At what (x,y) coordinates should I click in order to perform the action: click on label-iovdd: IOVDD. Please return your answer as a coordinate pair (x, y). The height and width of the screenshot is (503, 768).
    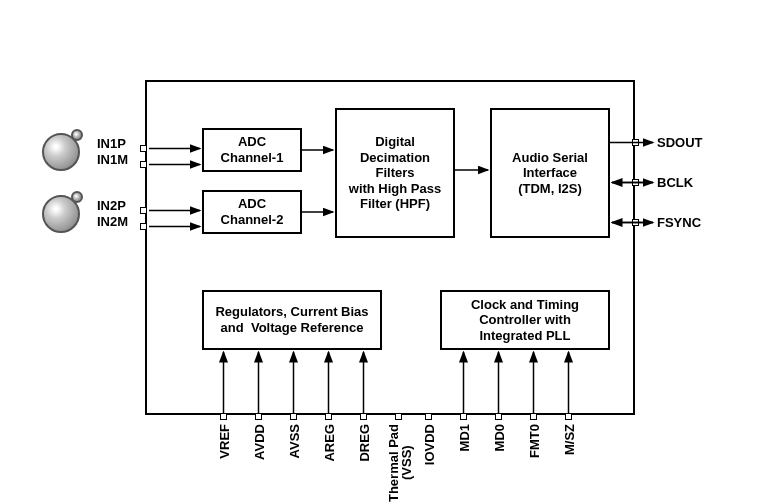
    Looking at the image, I should click on (430, 444).